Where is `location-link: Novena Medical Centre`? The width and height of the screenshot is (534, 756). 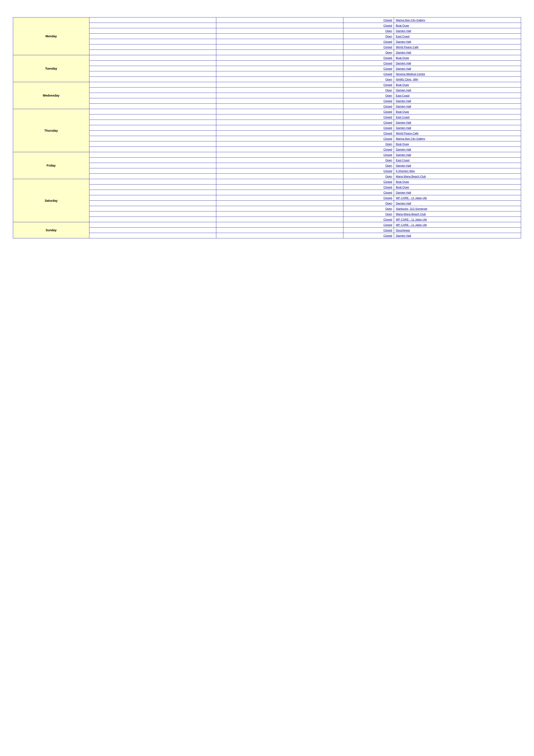
location-link: Novena Medical Centre is located at coordinates (411, 74).